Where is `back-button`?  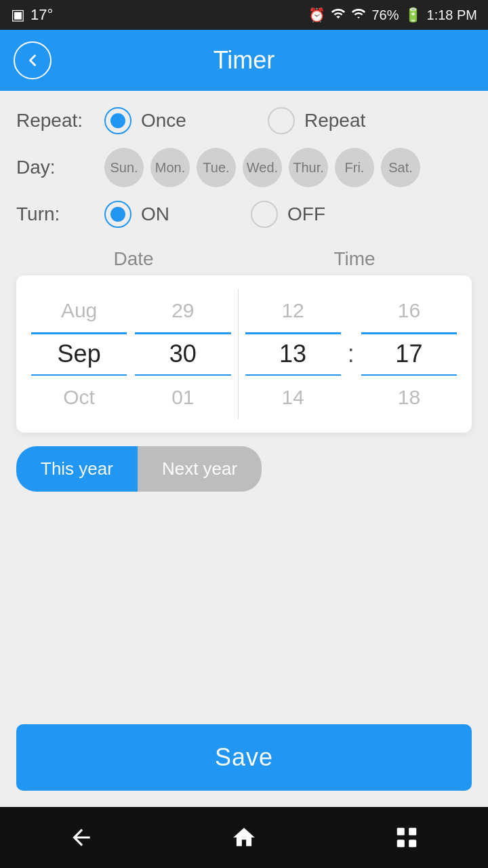 back-button is located at coordinates (33, 60).